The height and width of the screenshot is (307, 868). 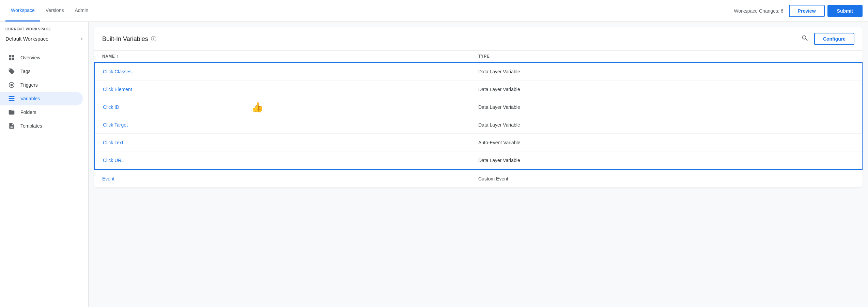 I want to click on table-header: Name ↑ Type, so click(x=478, y=57).